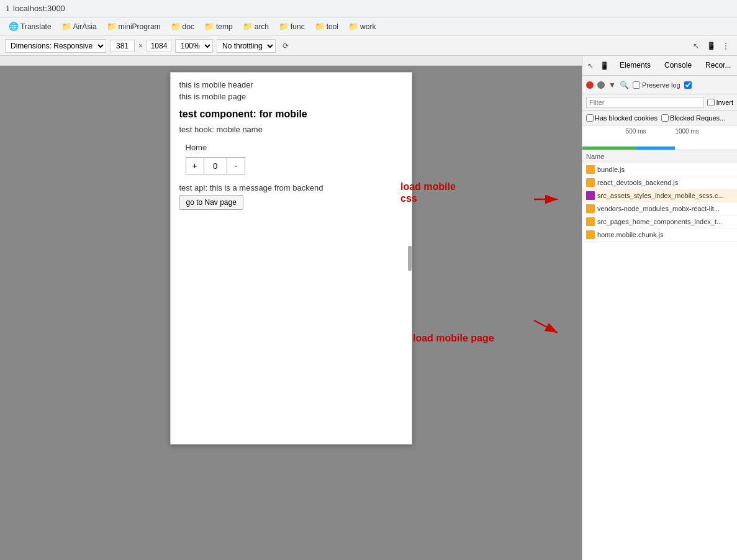 The width and height of the screenshot is (737, 560). What do you see at coordinates (636, 85) in the screenshot?
I see `preserve-log-checkbox` at bounding box center [636, 85].